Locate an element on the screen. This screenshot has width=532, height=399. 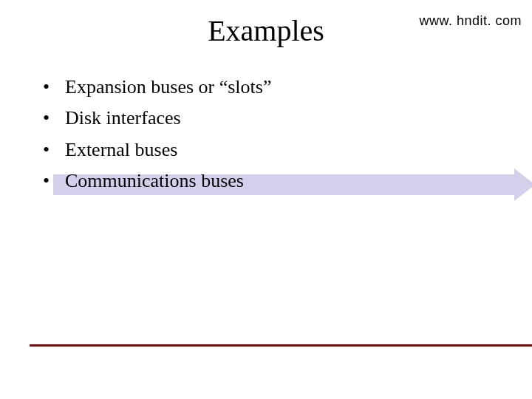
list-item: External buses is located at coordinates (270, 150).